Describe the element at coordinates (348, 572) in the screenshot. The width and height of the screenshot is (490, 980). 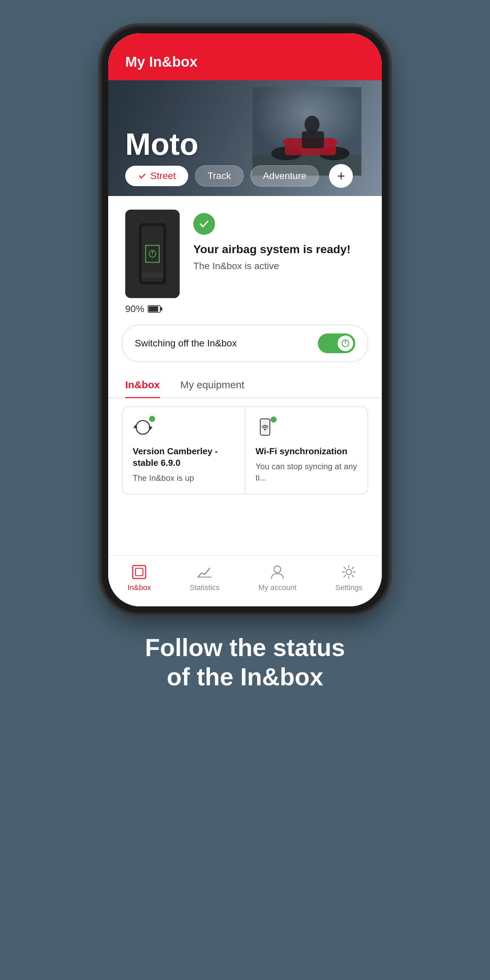
I see `settings-nav-icon` at that location.